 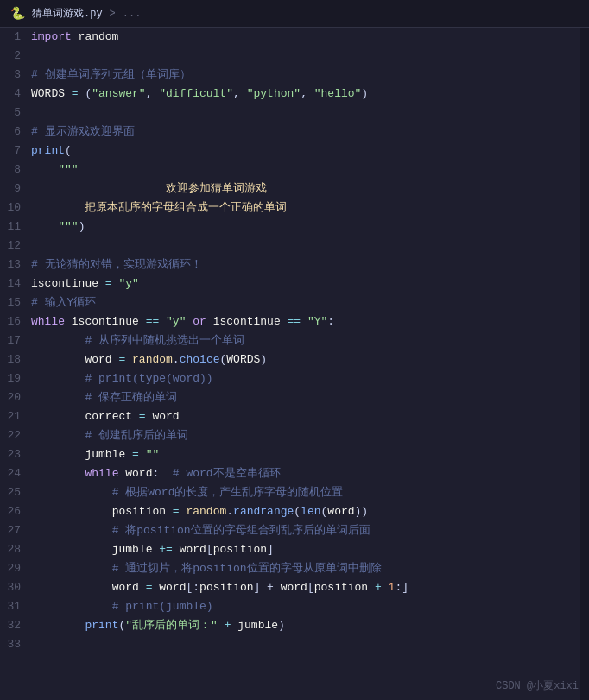 What do you see at coordinates (149, 378) in the screenshot?
I see `cm-token: # print(type(word))` at bounding box center [149, 378].